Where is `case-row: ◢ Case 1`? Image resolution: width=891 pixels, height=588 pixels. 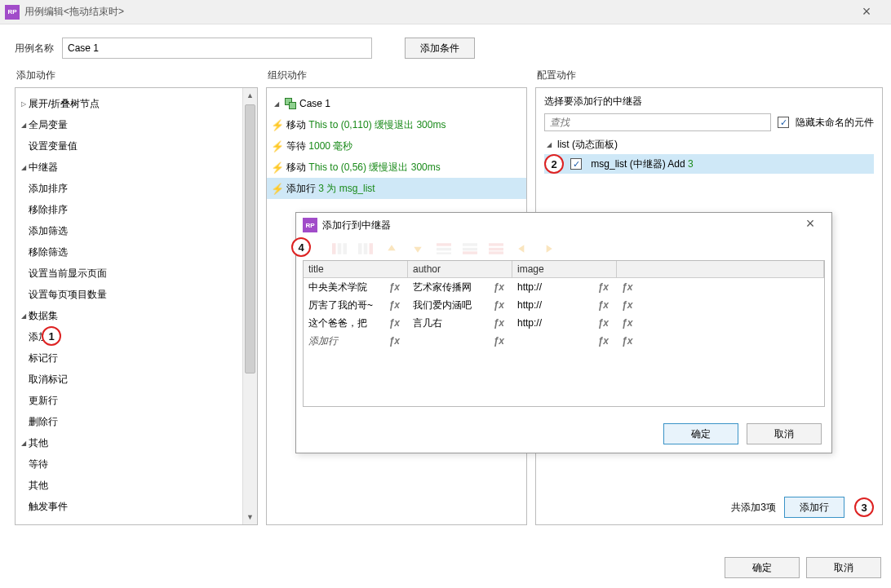
case-row: ◢ Case 1 is located at coordinates (397, 104).